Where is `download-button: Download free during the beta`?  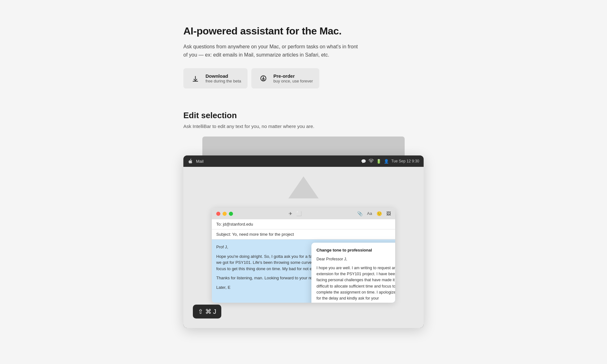 download-button: Download free during the beta is located at coordinates (216, 78).